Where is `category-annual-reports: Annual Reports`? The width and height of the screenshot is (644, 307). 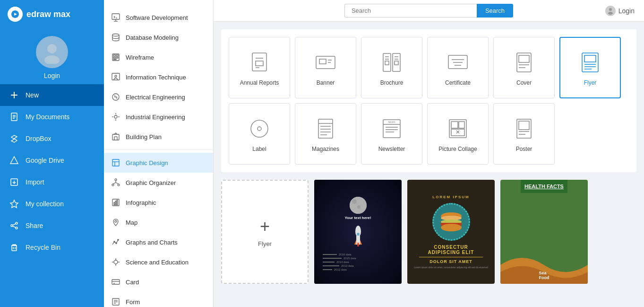 category-annual-reports: Annual Reports is located at coordinates (259, 68).